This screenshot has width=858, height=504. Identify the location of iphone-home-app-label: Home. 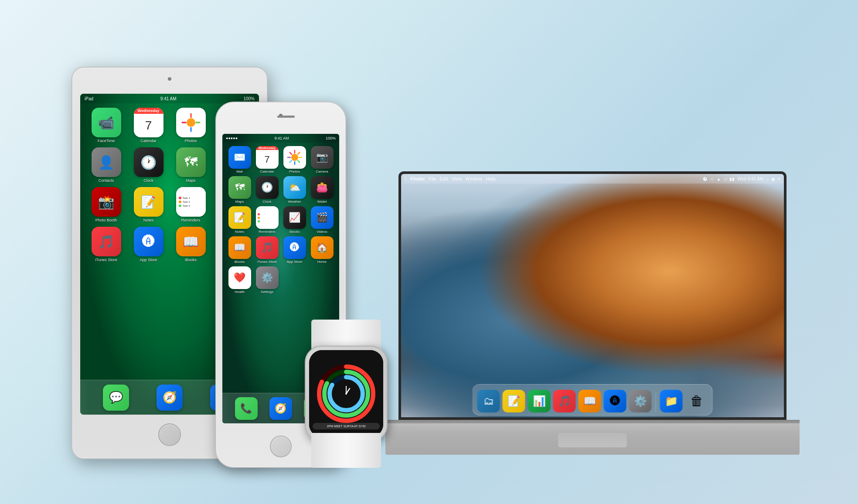
(322, 262).